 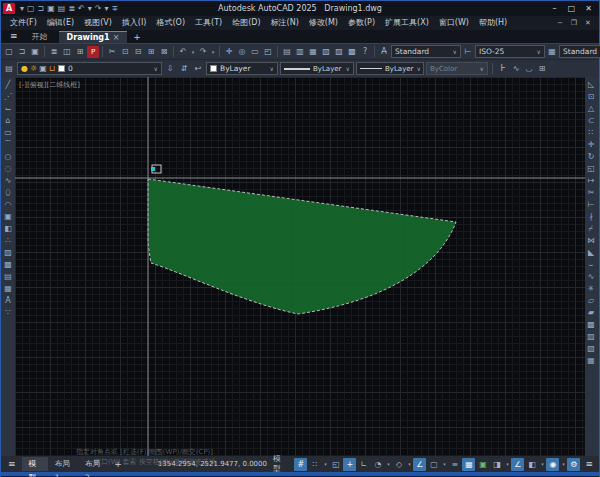 I want to click on send-to-back-icon: ▰, so click(x=591, y=312).